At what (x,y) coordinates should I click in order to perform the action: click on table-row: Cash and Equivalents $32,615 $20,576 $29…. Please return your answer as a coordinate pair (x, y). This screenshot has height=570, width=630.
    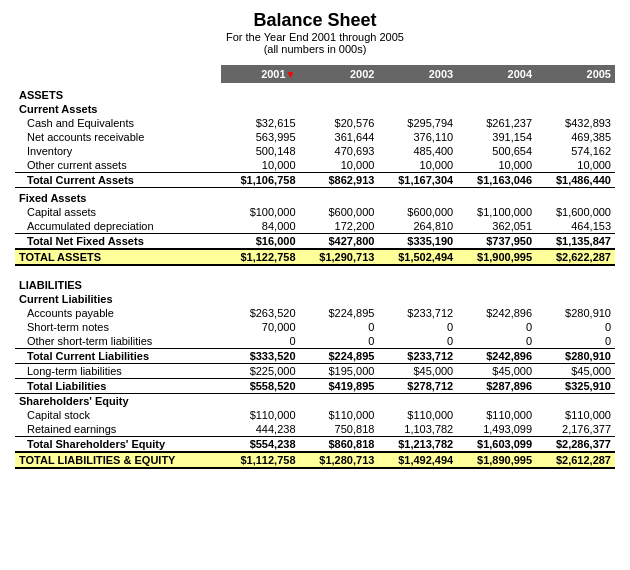
    Looking at the image, I should click on (315, 123).